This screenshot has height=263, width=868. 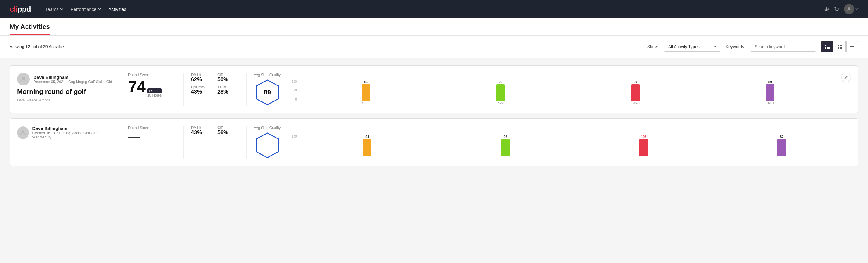 I want to click on bar-putt-2: 87, so click(x=782, y=145).